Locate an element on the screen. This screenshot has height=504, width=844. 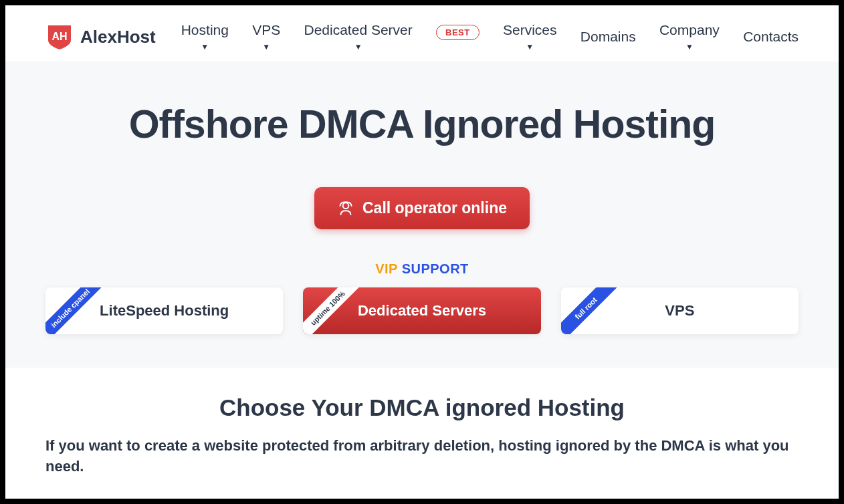
ribbon: full root is located at coordinates (598, 311).